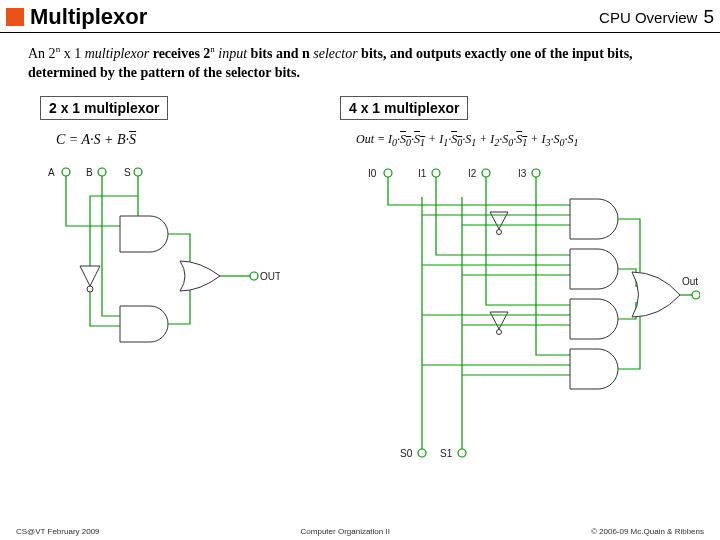 Image resolution: width=720 pixels, height=540 pixels. Describe the element at coordinates (128, 172) in the screenshot. I see `label-S: S` at that location.